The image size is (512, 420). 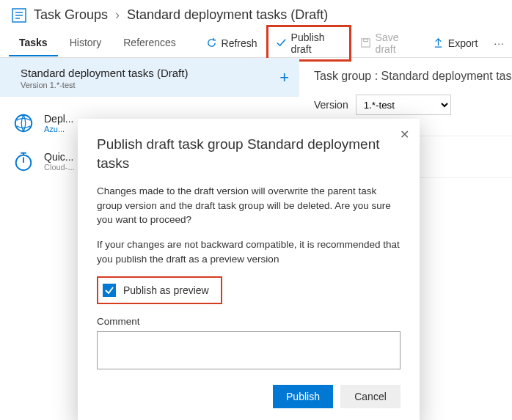 What do you see at coordinates (23, 161) in the screenshot?
I see `stopwatch-icon` at bounding box center [23, 161].